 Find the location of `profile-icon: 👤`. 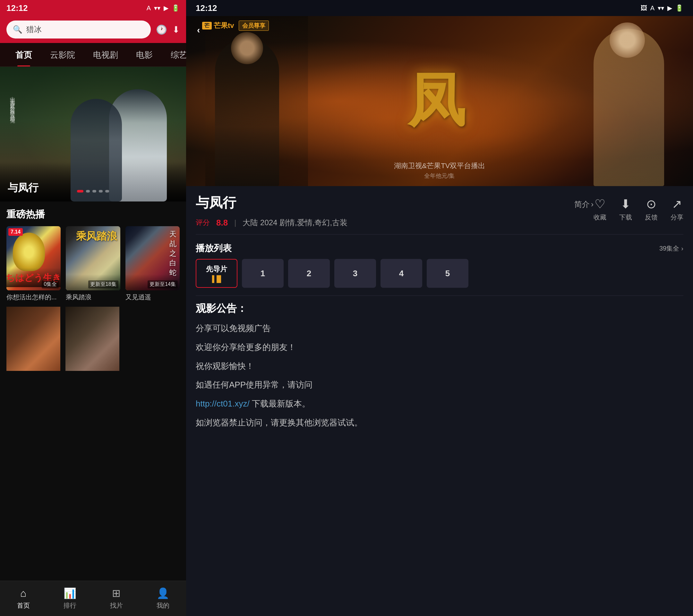

profile-icon: 👤 is located at coordinates (163, 593).